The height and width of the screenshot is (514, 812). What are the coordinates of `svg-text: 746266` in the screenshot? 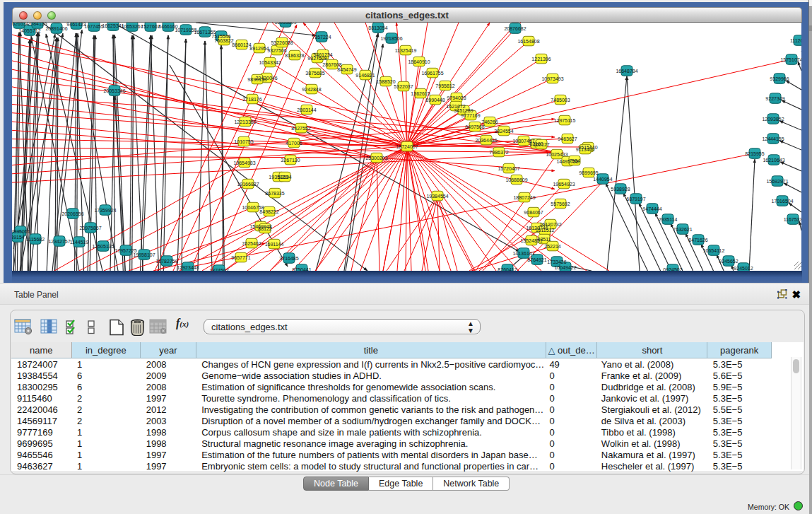 It's located at (489, 122).